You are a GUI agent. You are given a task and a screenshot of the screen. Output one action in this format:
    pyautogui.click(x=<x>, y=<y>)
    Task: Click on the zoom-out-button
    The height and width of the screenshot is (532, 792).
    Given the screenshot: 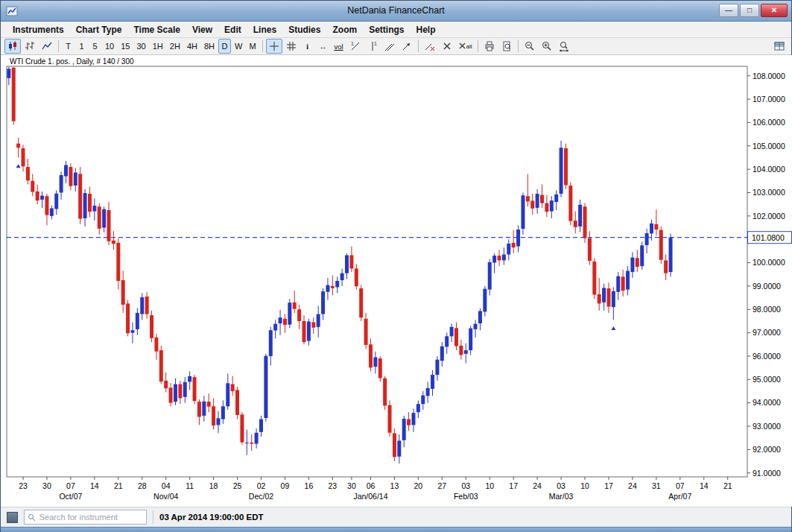 What is the action you would take?
    pyautogui.click(x=530, y=46)
    